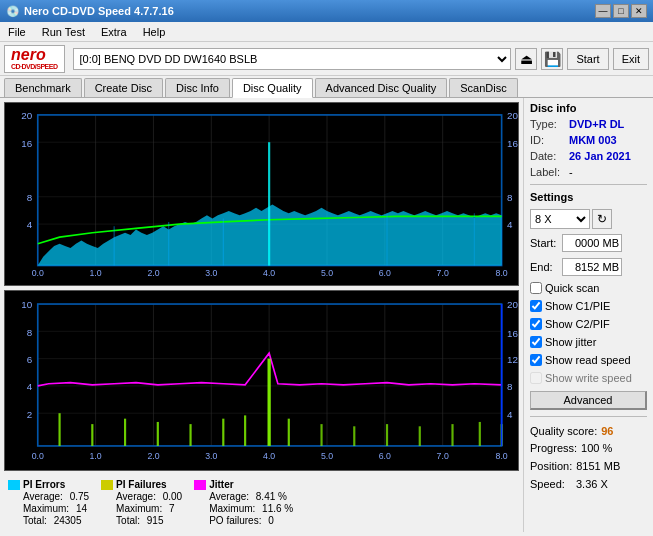 The image size is (653, 536). What do you see at coordinates (124, 88) in the screenshot?
I see `tab-create-disc: Create Disc` at bounding box center [124, 88].